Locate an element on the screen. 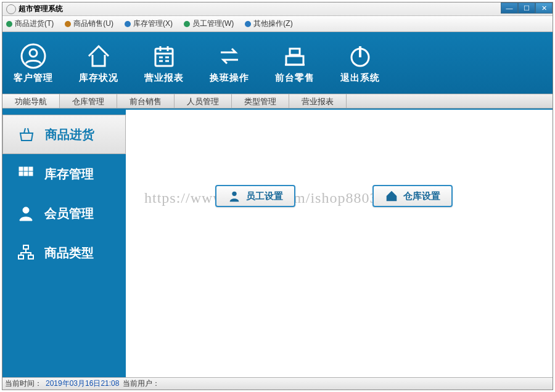 The image size is (555, 392). status-time-value: 2019年03月16日21:08 is located at coordinates (83, 383).